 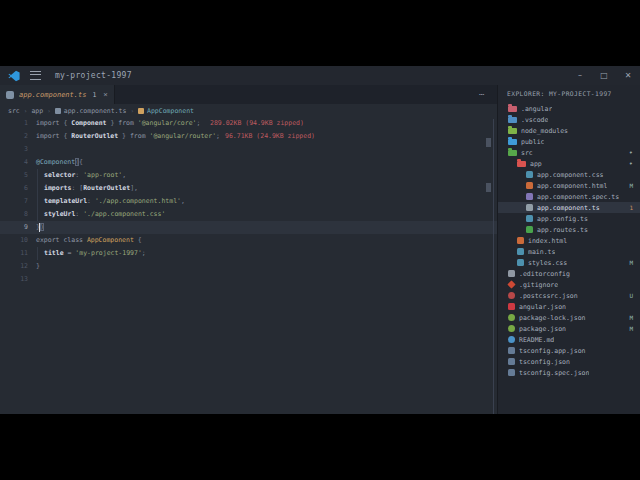 What do you see at coordinates (108, 253) in the screenshot?
I see `code-token: 'my-project-1997'` at bounding box center [108, 253].